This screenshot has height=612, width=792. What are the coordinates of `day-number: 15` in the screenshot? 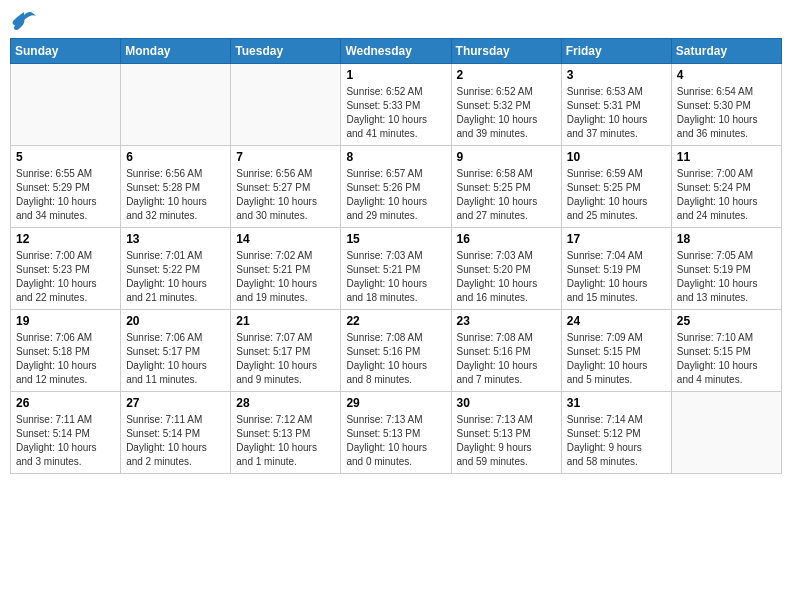 It's located at (396, 239).